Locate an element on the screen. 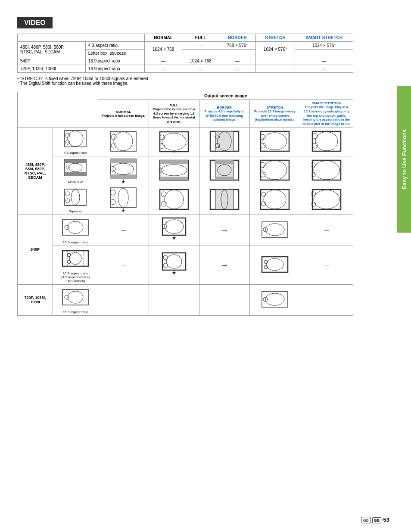 Image resolution: width=411 pixels, height=532 pixels. desc-border: Projects 4:3 image fully in STRETCH (the… is located at coordinates (224, 115).